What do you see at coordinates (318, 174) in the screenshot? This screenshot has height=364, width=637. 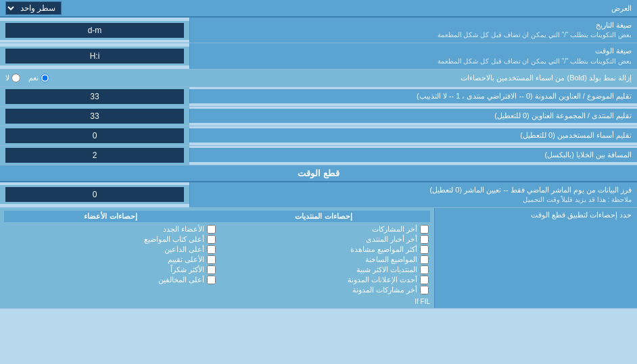 I see `cutoff-section-header: قطع الوقت` at bounding box center [318, 174].